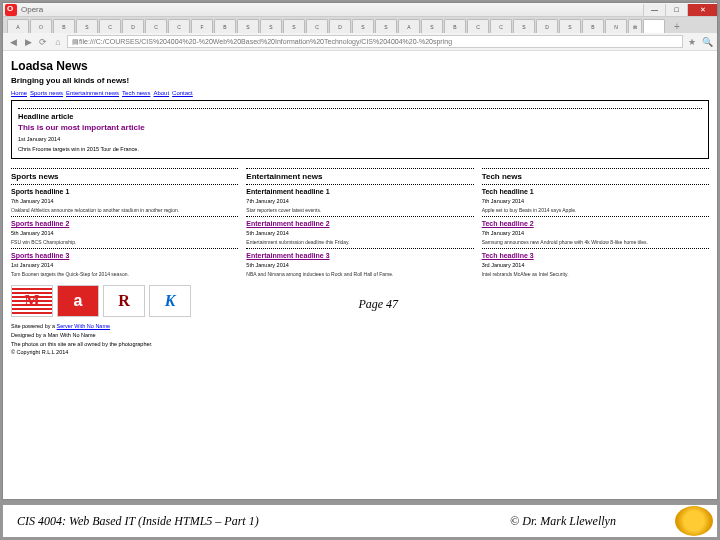  Describe the element at coordinates (124, 192) in the screenshot. I see `news-headline: Sports headline 1` at that location.